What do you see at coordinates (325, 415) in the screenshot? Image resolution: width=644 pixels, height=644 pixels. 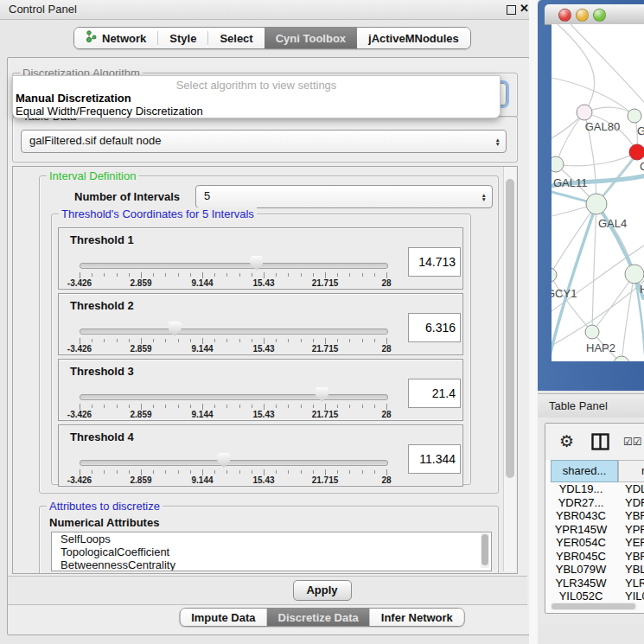 I see `slider-scale-label: 21.715` at bounding box center [325, 415].